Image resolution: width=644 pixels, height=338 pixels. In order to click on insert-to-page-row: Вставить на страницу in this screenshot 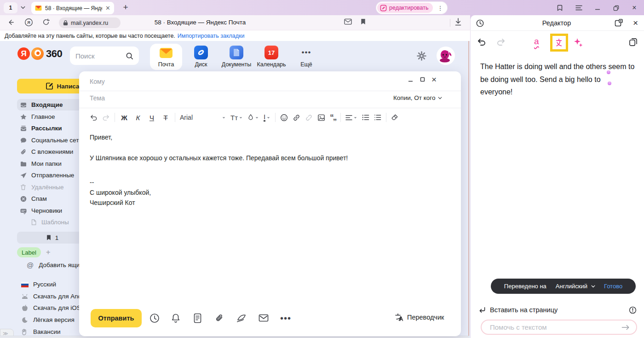, I will do `click(558, 310)`.